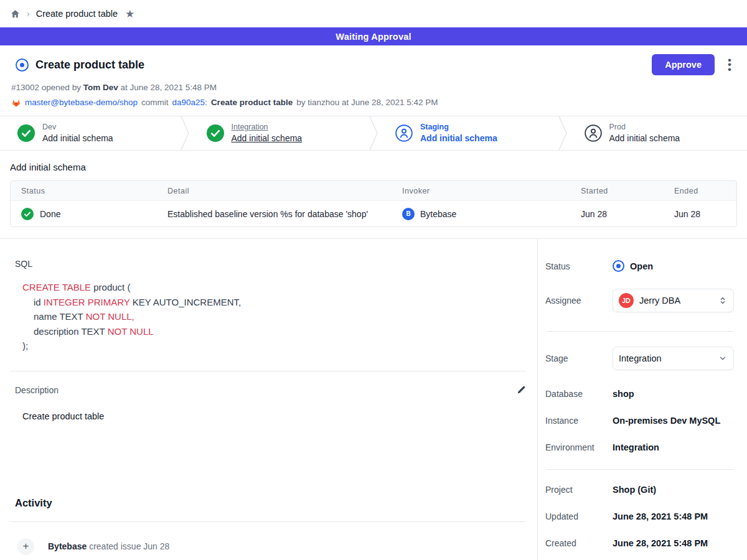 The height and width of the screenshot is (560, 747). What do you see at coordinates (22, 65) in the screenshot?
I see `issue-open-icon` at bounding box center [22, 65].